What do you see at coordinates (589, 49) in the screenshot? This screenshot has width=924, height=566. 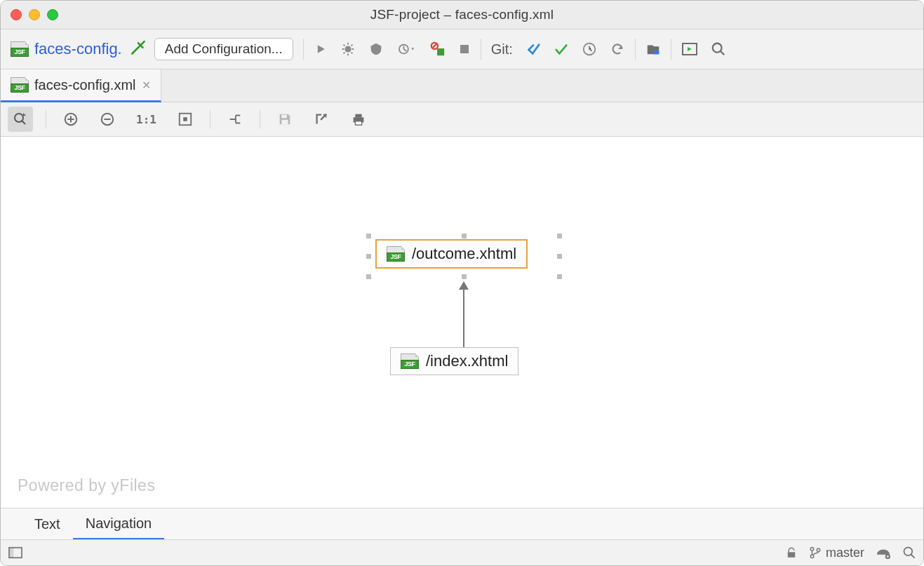 I see `vcs-history-icon` at bounding box center [589, 49].